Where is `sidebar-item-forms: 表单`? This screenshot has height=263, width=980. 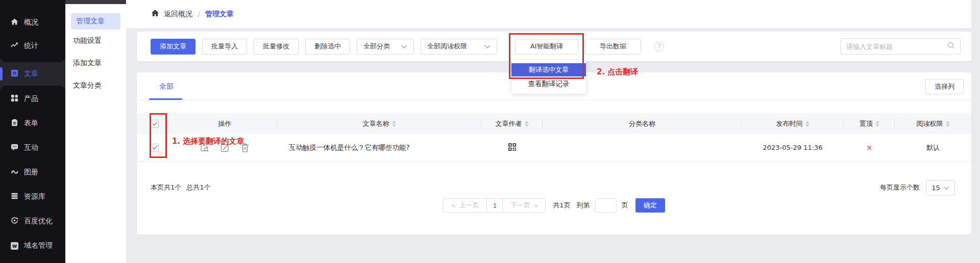
sidebar-item-forms: 表单 is located at coordinates (33, 123).